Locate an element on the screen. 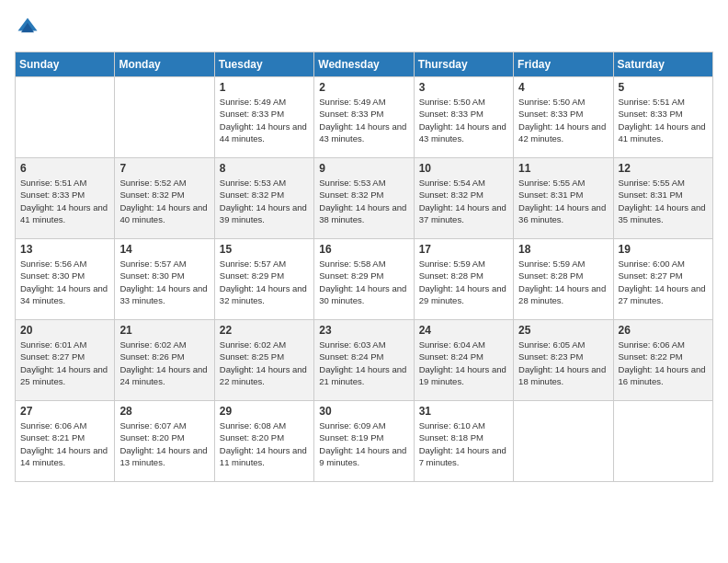 This screenshot has height=563, width=728. calendar-day-cell: 17Sunrise: 5:59 AMSunset: 8:28 PMDayligh… is located at coordinates (463, 280).